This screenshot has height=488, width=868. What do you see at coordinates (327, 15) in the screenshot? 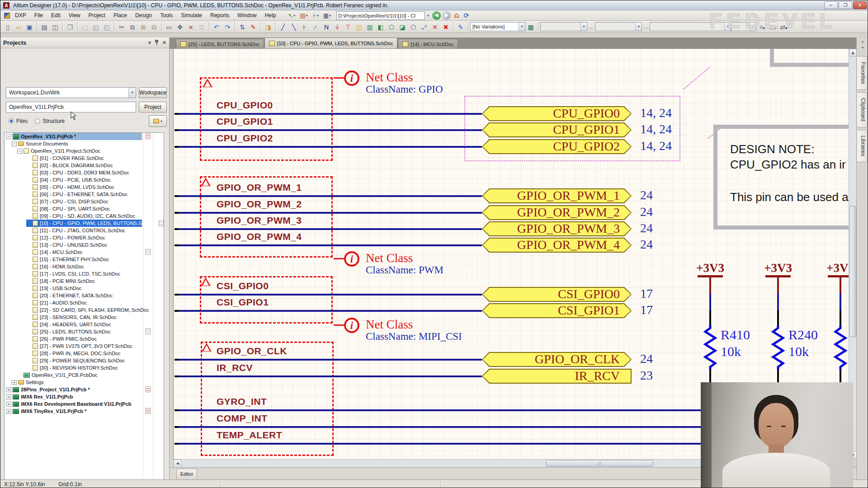
I see `snap-grid-icon: ▦▾` at bounding box center [327, 15].